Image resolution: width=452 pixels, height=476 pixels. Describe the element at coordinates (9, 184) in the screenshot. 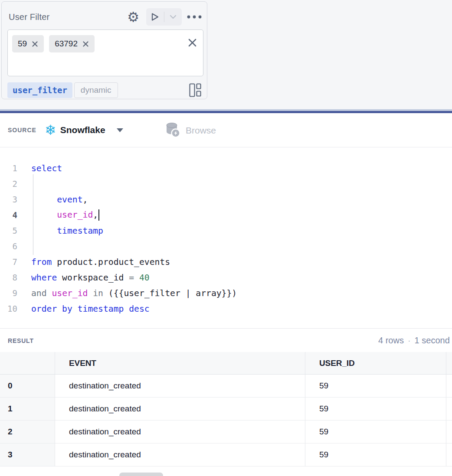

I see `line-number: 2` at that location.